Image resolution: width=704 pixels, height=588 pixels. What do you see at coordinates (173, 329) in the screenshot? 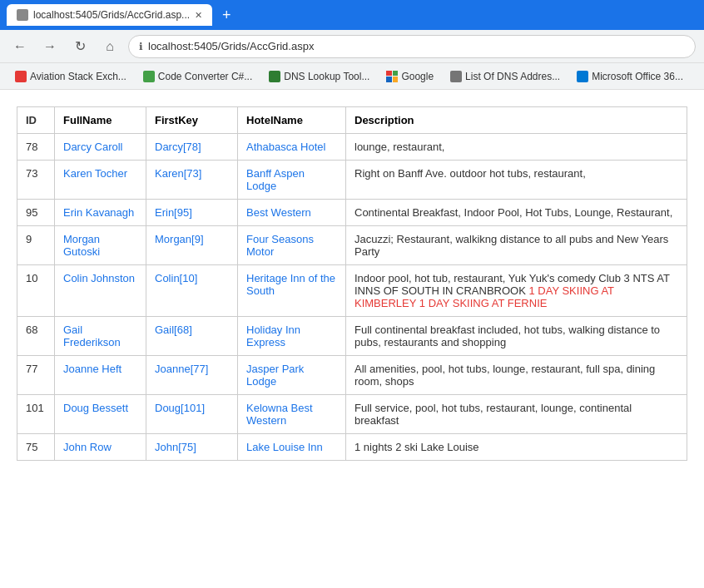
I see `firstkey-link: Gail[68]` at bounding box center [173, 329].